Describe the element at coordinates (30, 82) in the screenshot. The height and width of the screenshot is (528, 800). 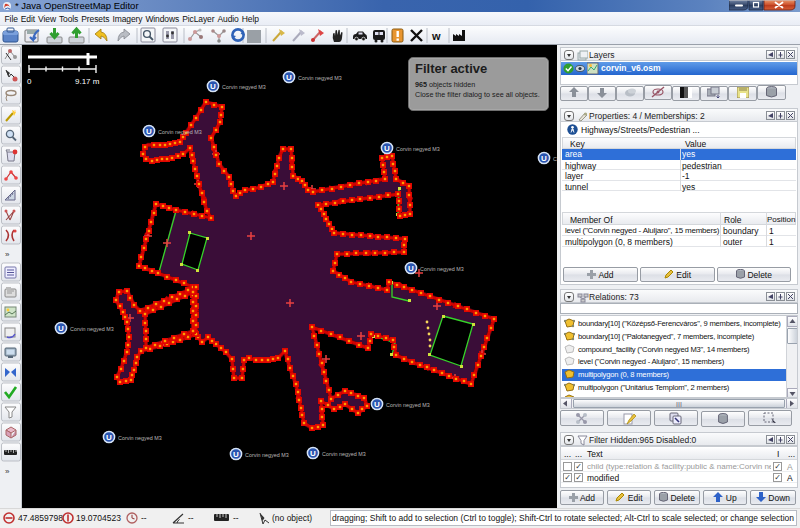
I see `svg-text: 0` at that location.